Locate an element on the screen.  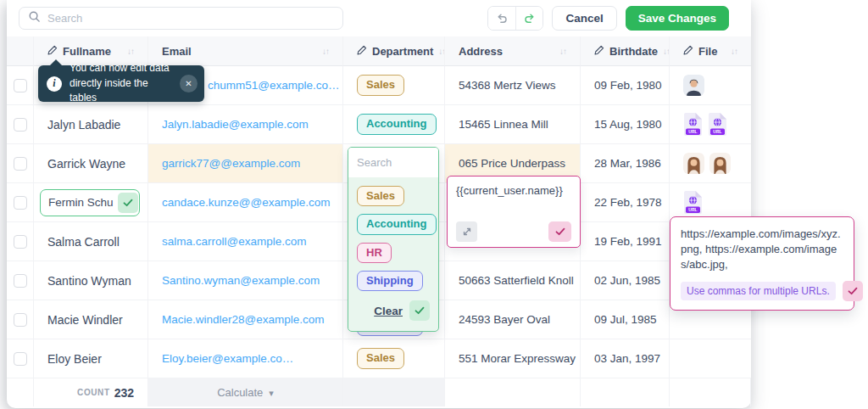
address-cell-editor: {{current_user.name}} is located at coordinates (514, 212).